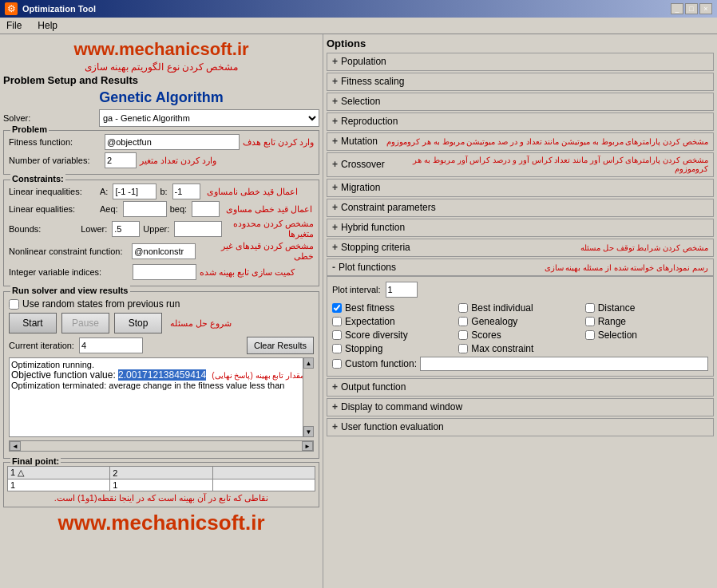  I want to click on population-label: Population, so click(525, 61).